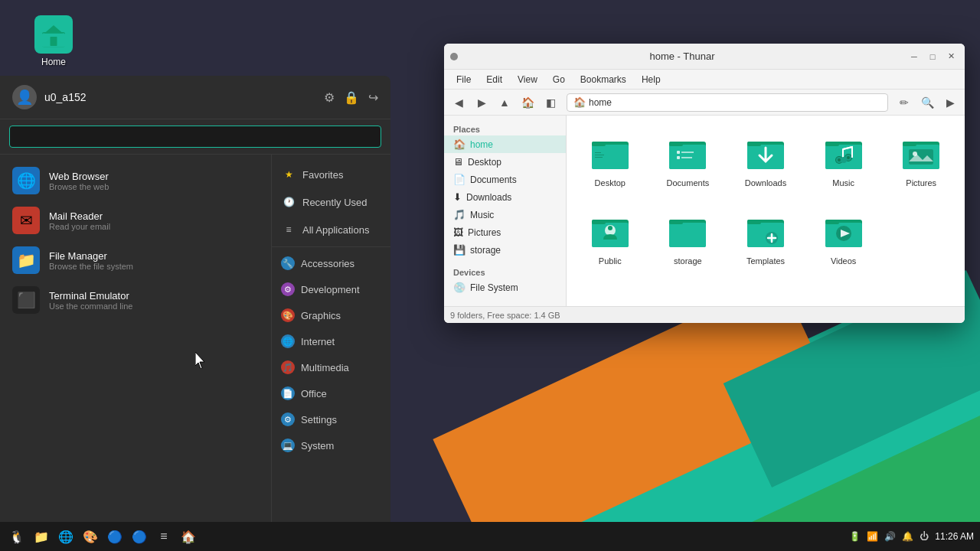 This screenshot has height=551, width=980. I want to click on more-button: ▶, so click(950, 103).